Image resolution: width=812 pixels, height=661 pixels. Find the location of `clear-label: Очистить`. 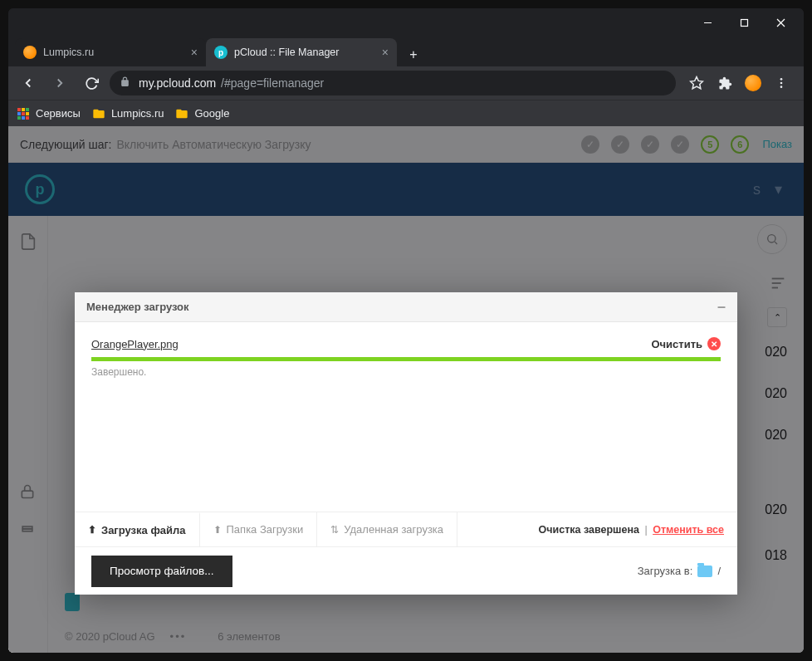

clear-label: Очистить is located at coordinates (677, 344).